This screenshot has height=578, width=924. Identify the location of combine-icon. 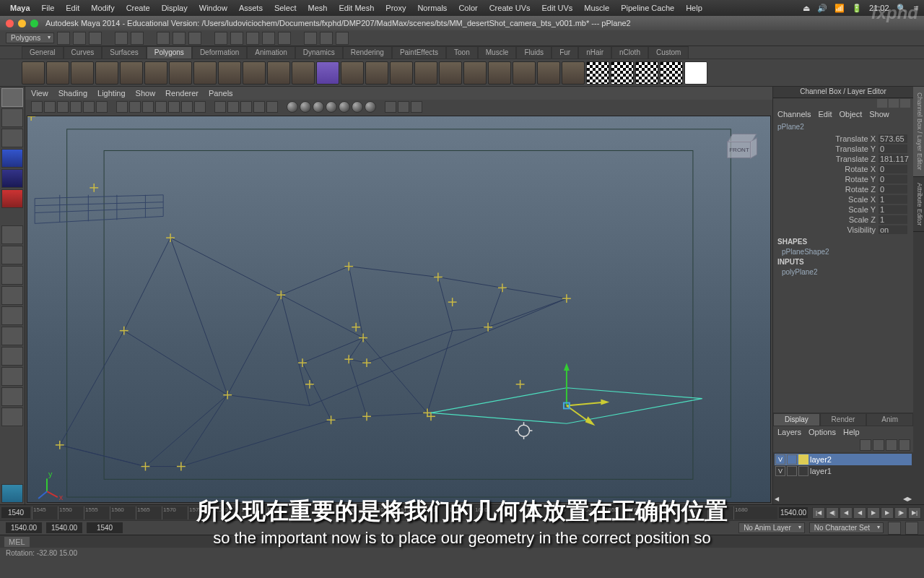
(352, 73).